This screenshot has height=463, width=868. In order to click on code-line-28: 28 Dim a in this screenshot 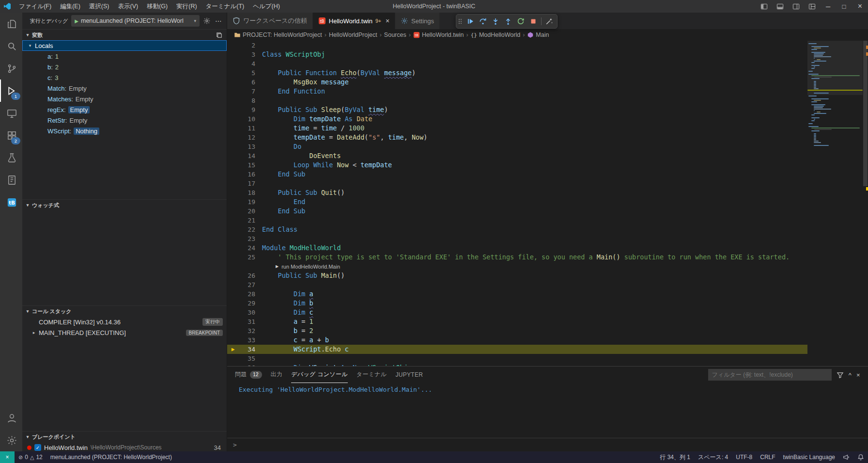, I will do `click(517, 294)`.